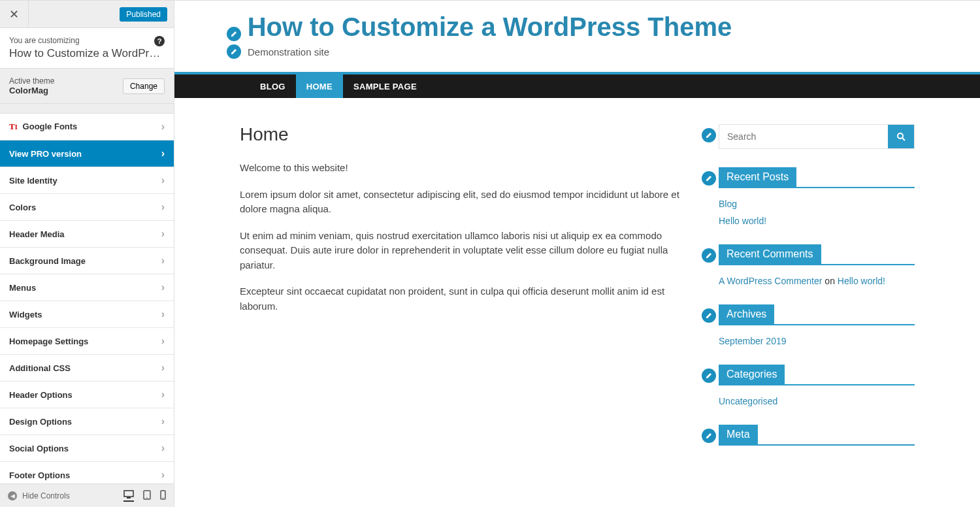  I want to click on nav-sample-page: SAMPLE PAGE, so click(385, 86).